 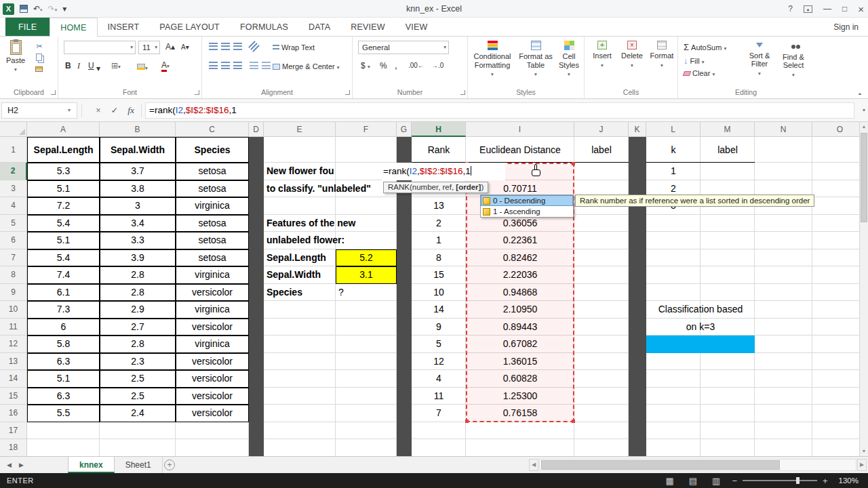 I want to click on cut-button: ✂, so click(x=39, y=46).